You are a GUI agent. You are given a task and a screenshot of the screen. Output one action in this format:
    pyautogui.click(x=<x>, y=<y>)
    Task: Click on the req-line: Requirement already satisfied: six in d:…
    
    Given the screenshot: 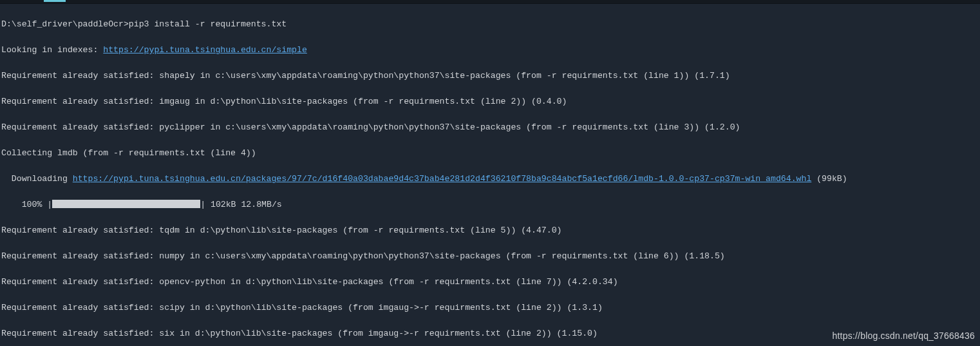 What is the action you would take?
    pyautogui.click(x=489, y=334)
    